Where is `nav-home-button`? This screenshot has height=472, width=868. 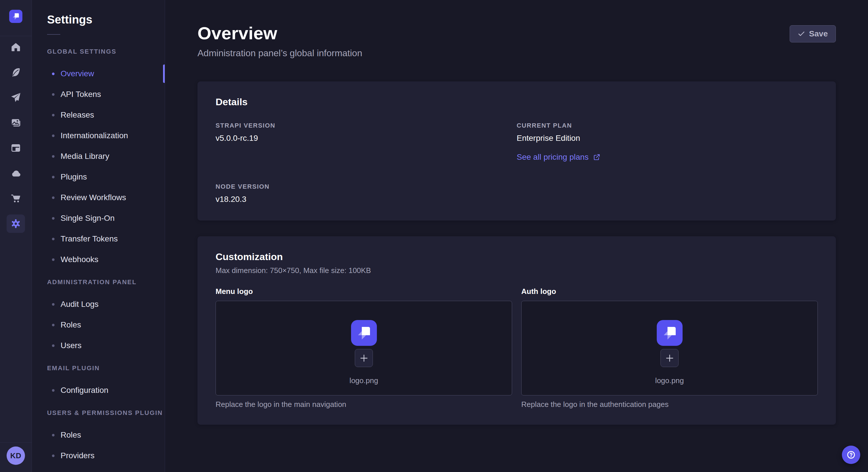
nav-home-button is located at coordinates (16, 47).